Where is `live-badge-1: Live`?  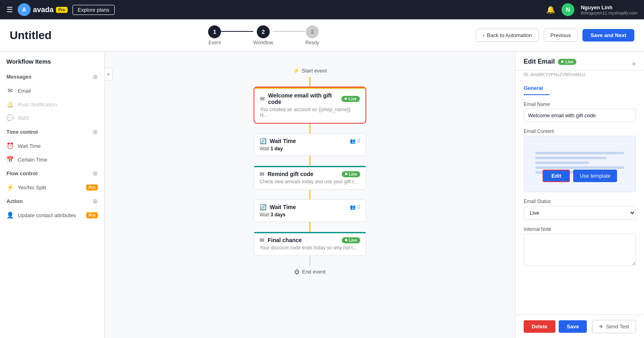
live-badge-1: Live is located at coordinates (351, 99).